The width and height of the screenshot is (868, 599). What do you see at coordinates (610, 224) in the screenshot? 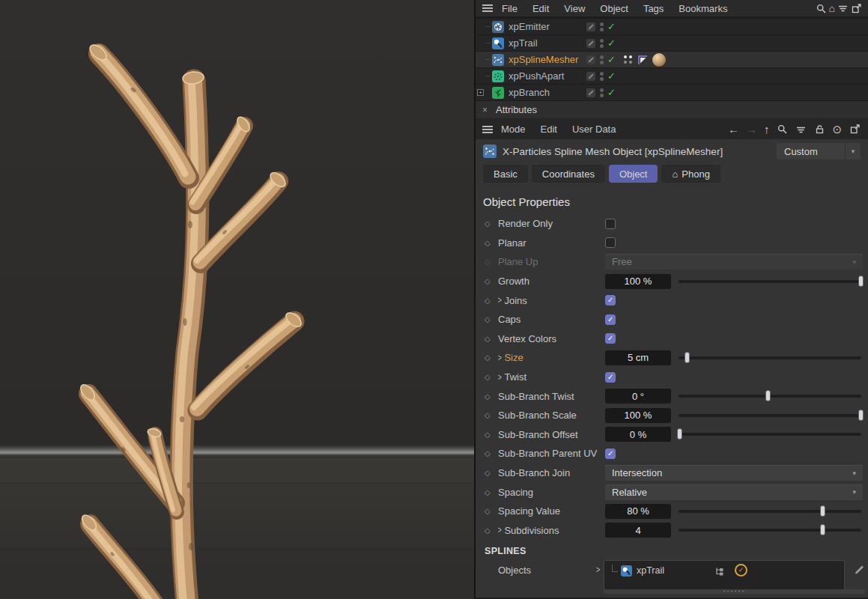
I see `render-only-checkbox` at bounding box center [610, 224].